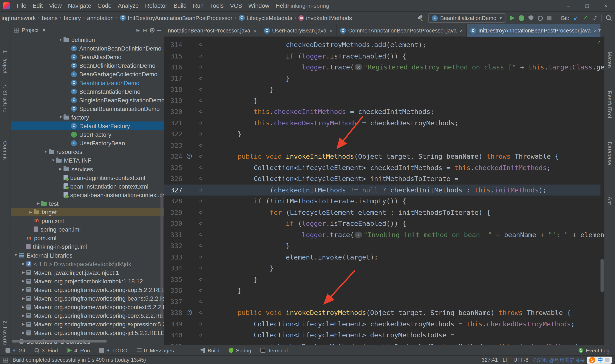 This screenshot has height=364, width=615. Describe the element at coordinates (176, 18) in the screenshot. I see `breadcrumb-item: CInitDestroyAnnotationBeanPostProcessor` at that location.